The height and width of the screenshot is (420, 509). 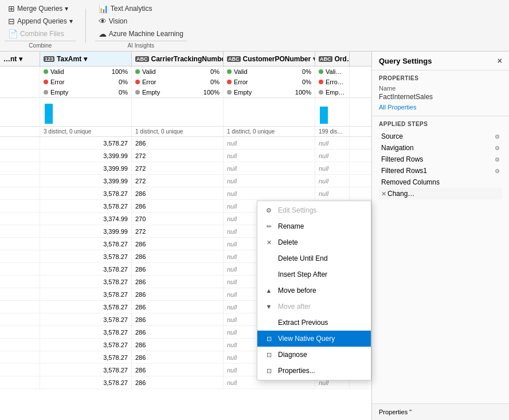 What do you see at coordinates (314, 258) in the screenshot?
I see `ctx-item-delete-until-end: Delete Until End` at bounding box center [314, 258].